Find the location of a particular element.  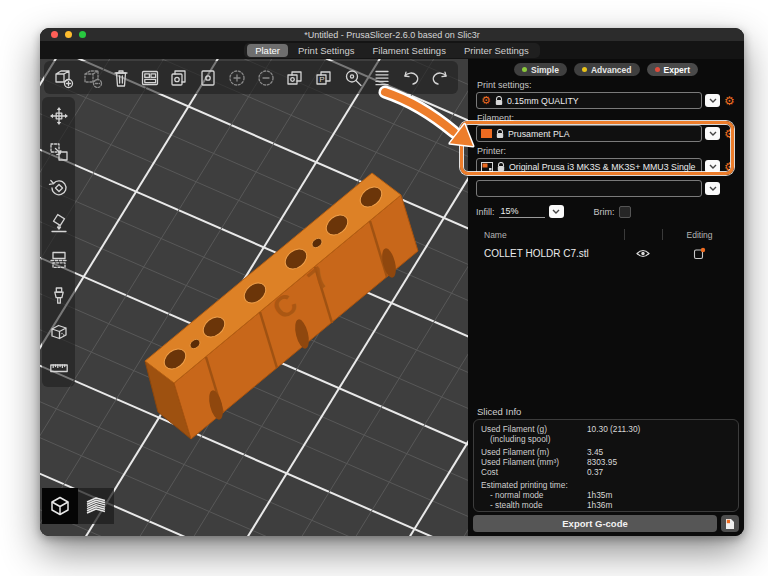

infill-dropdown-button is located at coordinates (556, 212).